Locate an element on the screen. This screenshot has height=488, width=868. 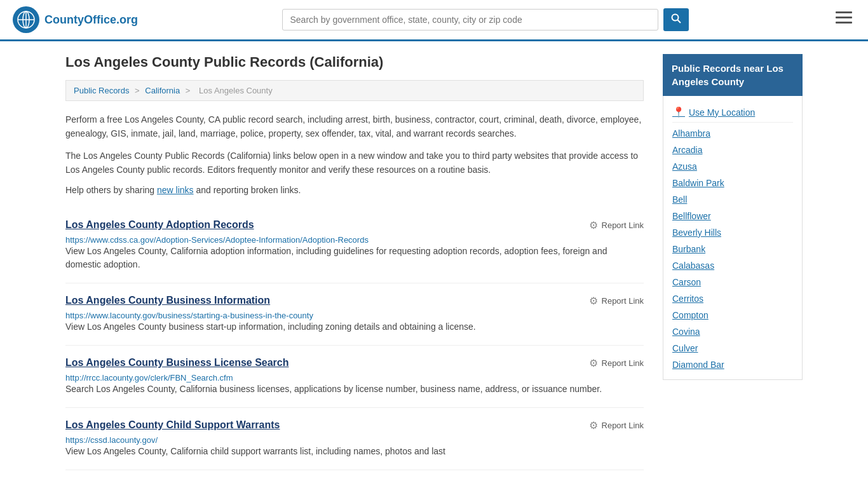
record-header: Los Angeles County Adoption Records ⚙ Re… is located at coordinates (355, 225).